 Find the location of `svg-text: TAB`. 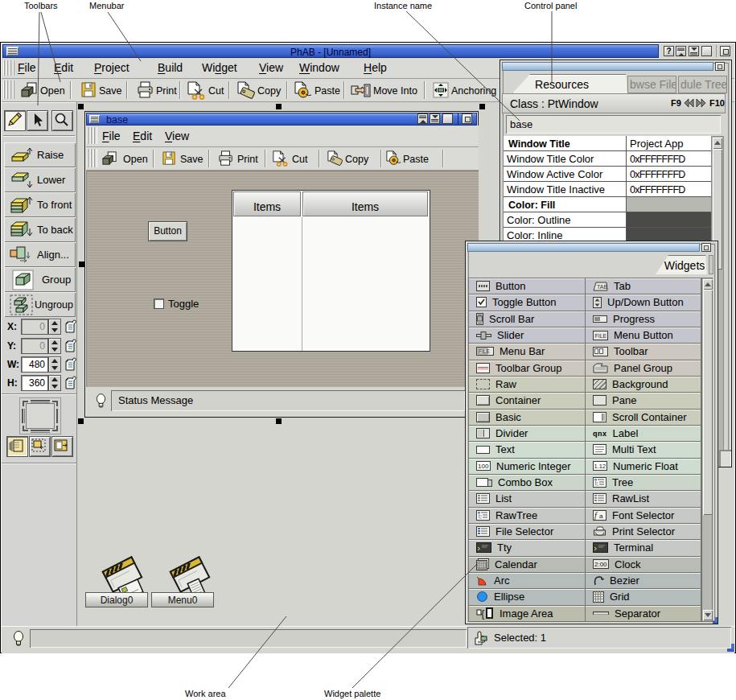

svg-text: TAB is located at coordinates (602, 286).